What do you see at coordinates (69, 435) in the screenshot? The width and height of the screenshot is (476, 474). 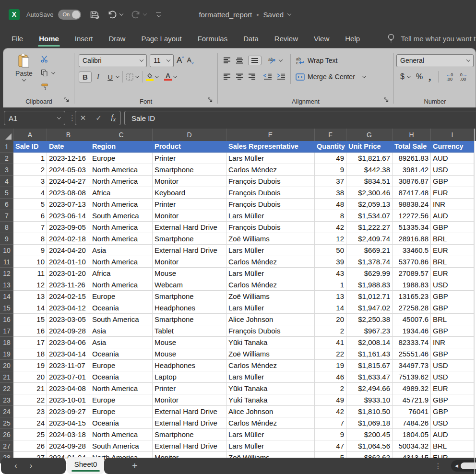 I see `cell: 2024-03-18` at bounding box center [69, 435].